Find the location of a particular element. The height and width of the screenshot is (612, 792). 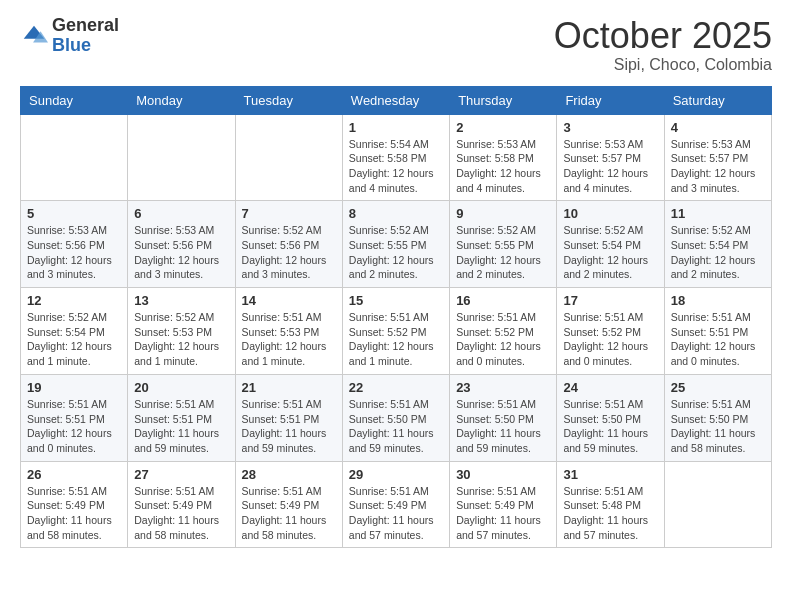

day-info: Sunrise: 5:52 AM Sunset: 5:53 PM Dayligh… is located at coordinates (181, 340).